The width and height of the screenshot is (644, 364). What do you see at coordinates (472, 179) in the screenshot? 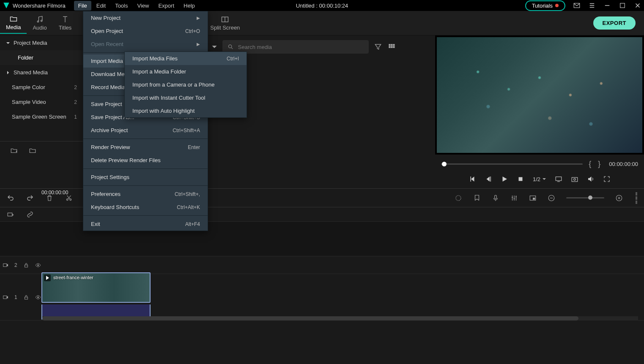
I see `prev-frame-icon` at bounding box center [472, 179].